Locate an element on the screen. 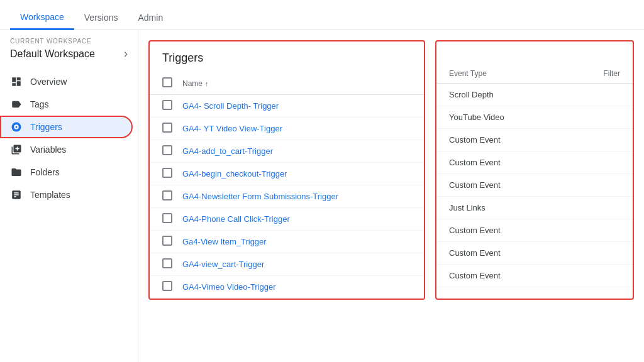  event-type-row: Just Links is located at coordinates (535, 208).